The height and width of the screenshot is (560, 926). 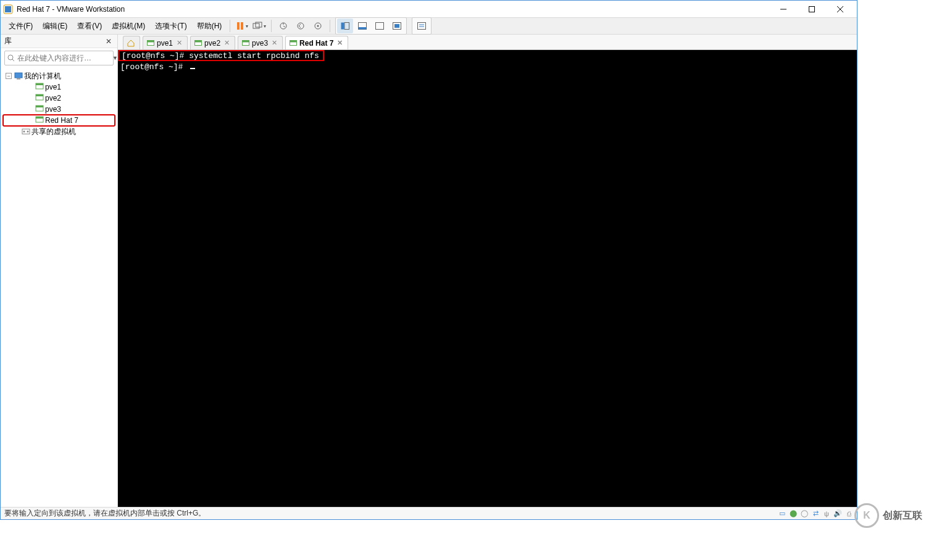 What do you see at coordinates (165, 43) in the screenshot?
I see `tab-pve1: pve1 ✕` at bounding box center [165, 43].